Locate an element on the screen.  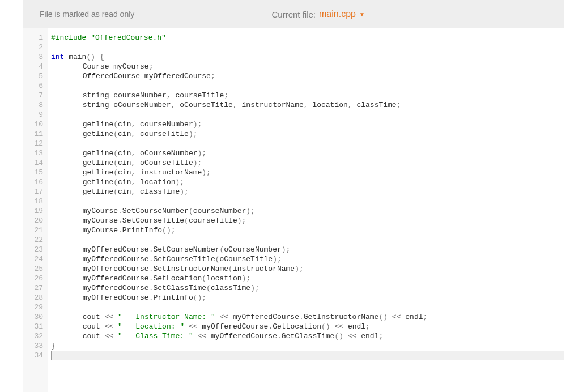
line-number: 9 is located at coordinates (36, 114).